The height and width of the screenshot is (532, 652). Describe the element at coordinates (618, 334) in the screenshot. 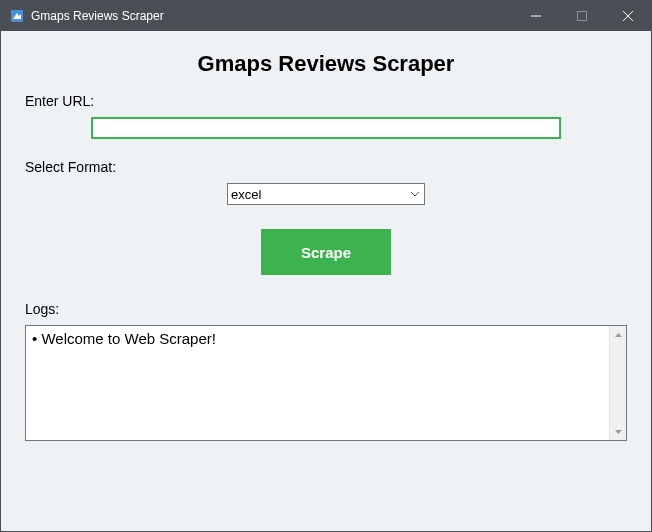

I see `scroll-up-icon` at that location.